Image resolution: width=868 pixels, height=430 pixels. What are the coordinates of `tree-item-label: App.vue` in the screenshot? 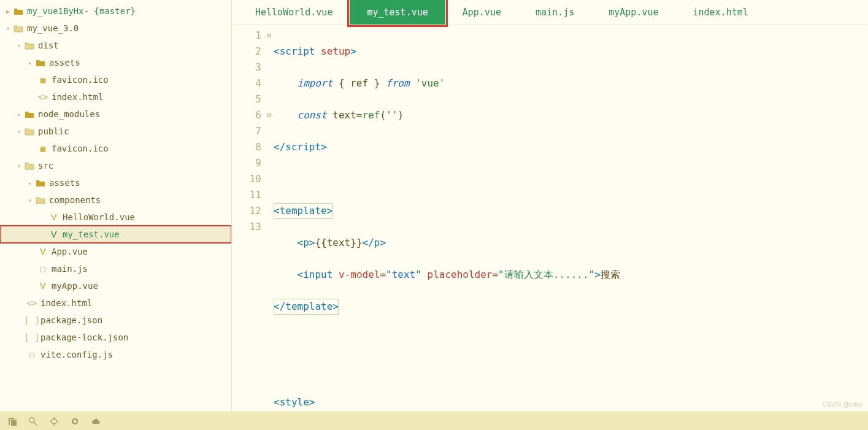 It's located at (70, 251).